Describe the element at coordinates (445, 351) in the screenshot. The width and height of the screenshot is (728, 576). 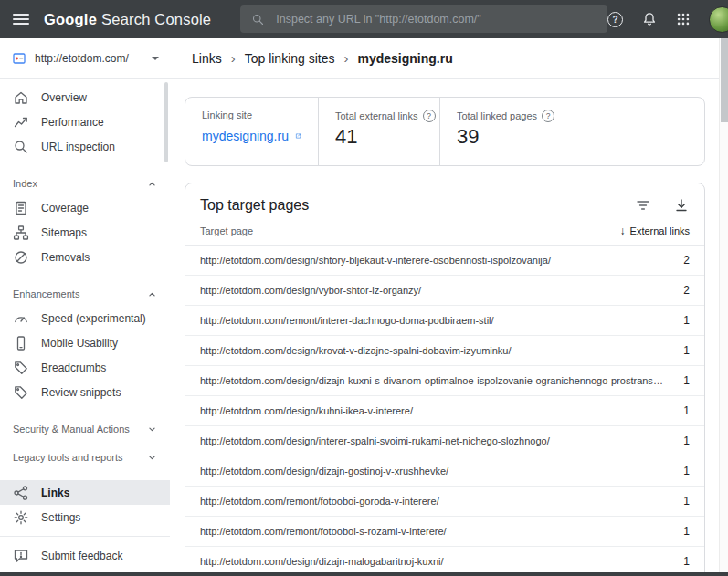
I see `table-row: http://etotdom.com/design/krovat-v-dizaj…` at that location.